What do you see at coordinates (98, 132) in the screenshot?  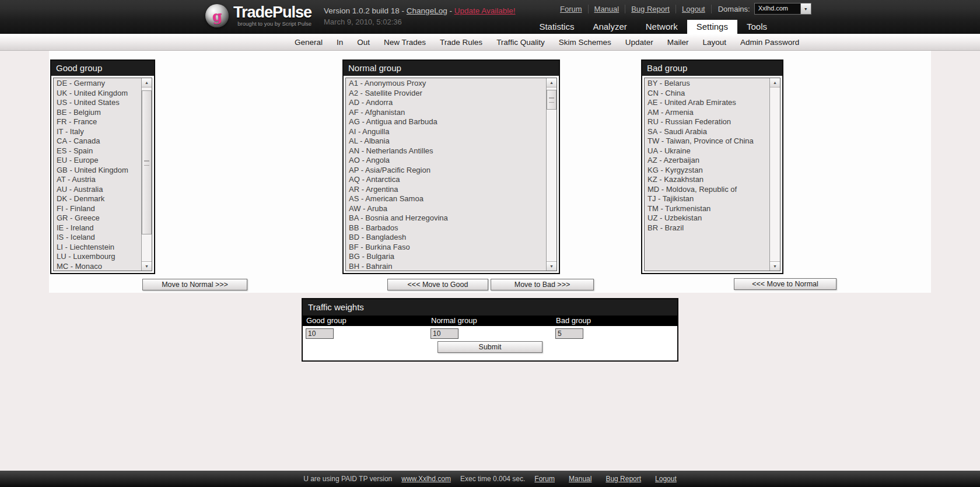 I see `list-item: IT - Italy` at bounding box center [98, 132].